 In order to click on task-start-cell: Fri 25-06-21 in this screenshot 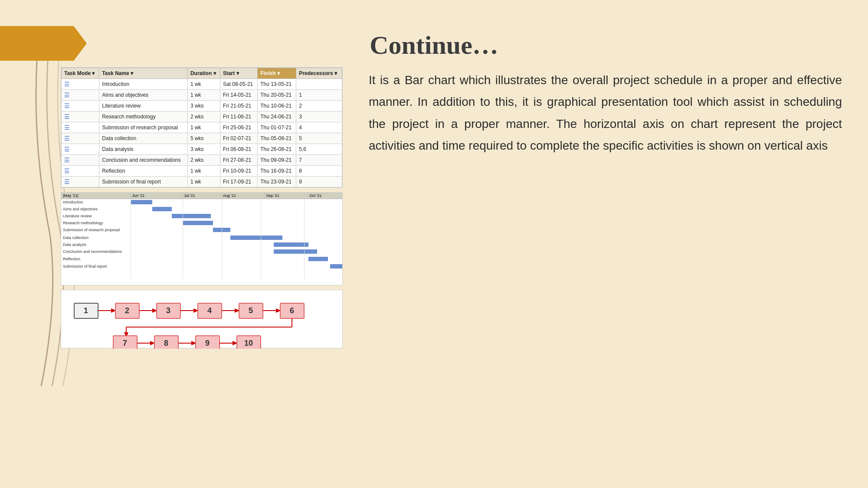, I will do `click(239, 128)`.